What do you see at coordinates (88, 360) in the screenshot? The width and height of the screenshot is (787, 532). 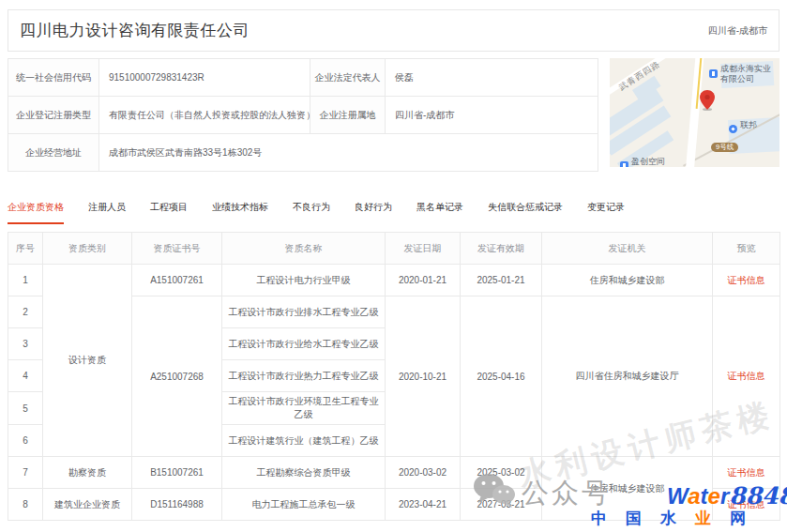 I see `category-cell: 设计资质` at bounding box center [88, 360].